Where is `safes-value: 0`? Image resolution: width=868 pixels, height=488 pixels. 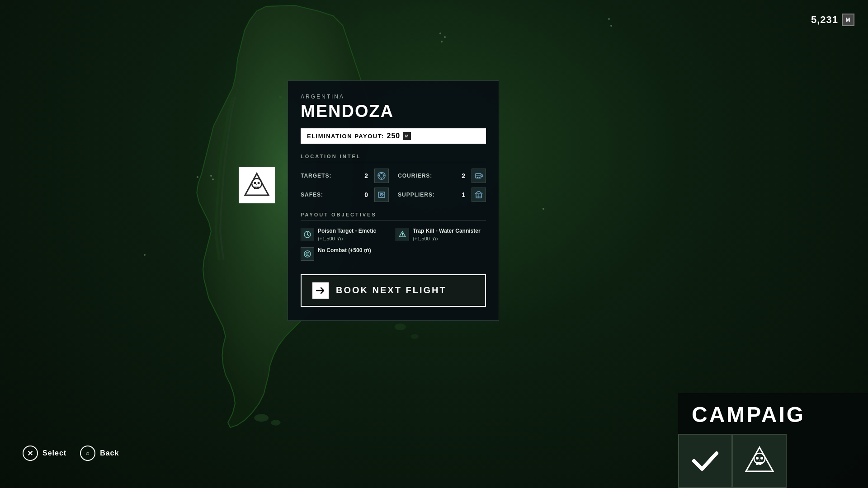
safes-value: 0 is located at coordinates (366, 195).